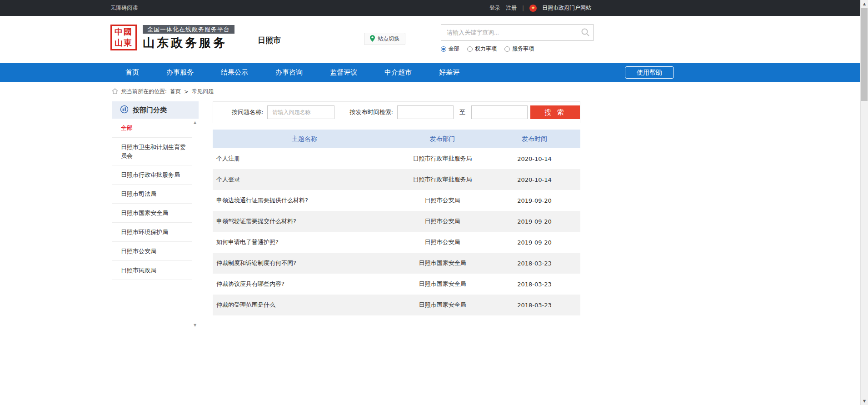 Image resolution: width=868 pixels, height=405 pixels. I want to click on site-logo: 中國山東 全国一体化在线政务服务平台 山东政务服务, so click(173, 38).